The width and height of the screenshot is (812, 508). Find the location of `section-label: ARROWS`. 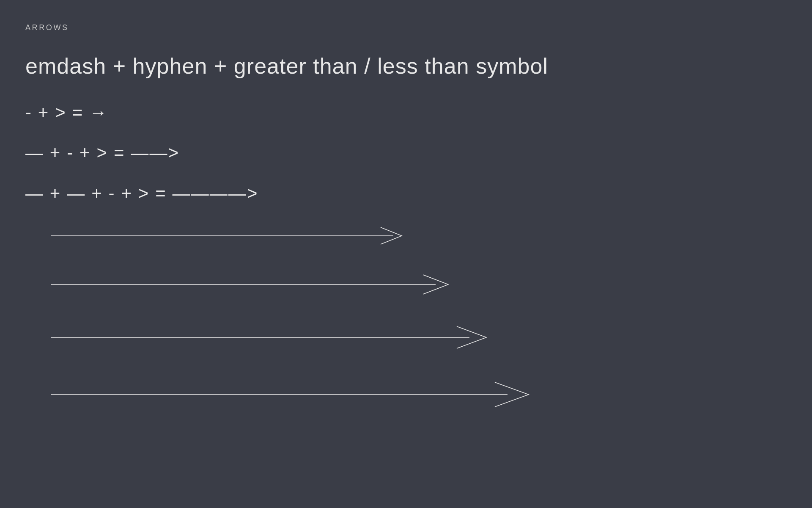

section-label: ARROWS is located at coordinates (406, 28).